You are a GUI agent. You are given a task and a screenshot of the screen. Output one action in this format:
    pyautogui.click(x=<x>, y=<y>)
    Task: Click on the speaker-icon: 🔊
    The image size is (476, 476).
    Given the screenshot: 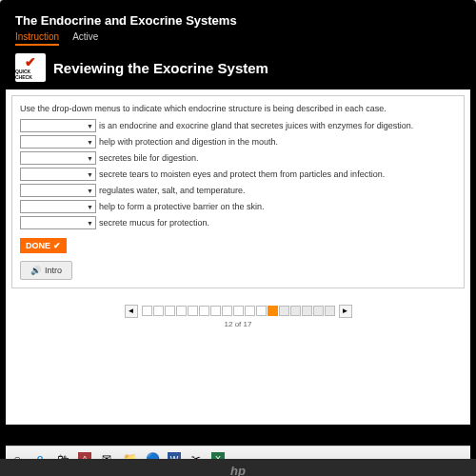 What is the action you would take?
    pyautogui.click(x=36, y=270)
    